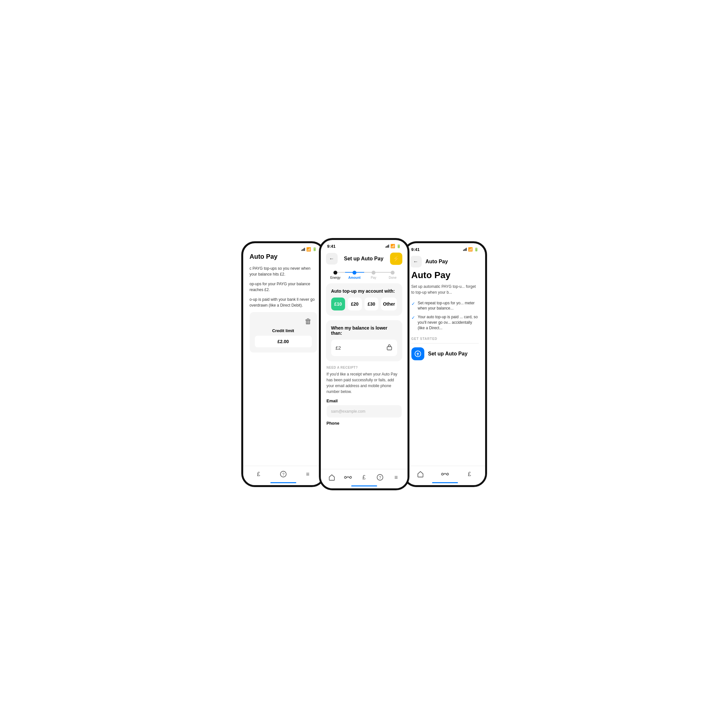 The image size is (728, 728). What do you see at coordinates (335, 275) in the screenshot?
I see `step-energy: Energy` at bounding box center [335, 275].